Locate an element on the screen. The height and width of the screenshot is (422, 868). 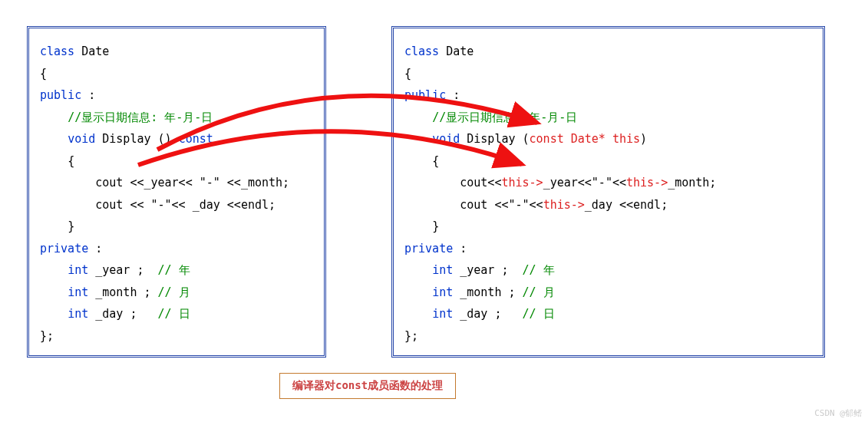
code-line: cout <<_year<< "-" <<_month; is located at coordinates (177, 183).